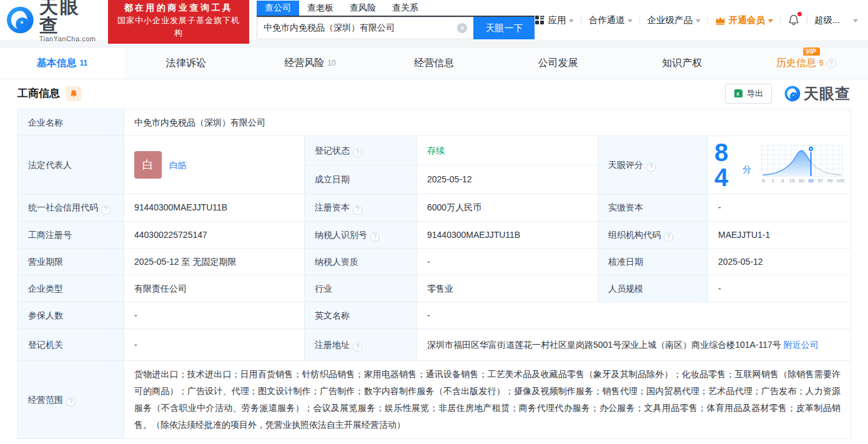 Image resolution: width=868 pixels, height=444 pixels. Describe the element at coordinates (52, 21) in the screenshot. I see `tianyancha-logo: 天眼查 TianYanCha.com` at that location.